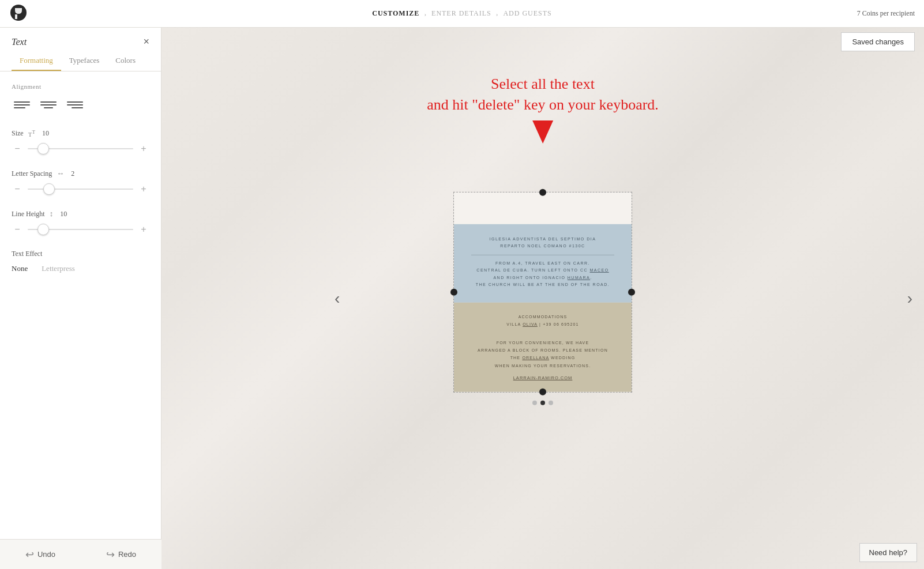 Image resolution: width=924 pixels, height=569 pixels. Describe the element at coordinates (543, 324) in the screenshot. I see `accommodations-detail: VILLA OLIVA | +39 06 695201` at that location.